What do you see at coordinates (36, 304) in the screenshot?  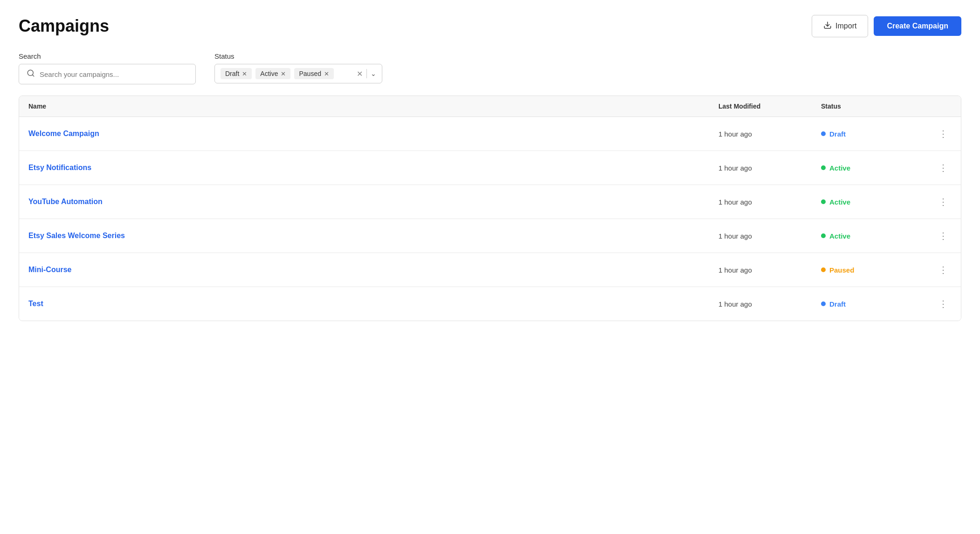 I see `campaign-name-link: Test` at bounding box center [36, 304].